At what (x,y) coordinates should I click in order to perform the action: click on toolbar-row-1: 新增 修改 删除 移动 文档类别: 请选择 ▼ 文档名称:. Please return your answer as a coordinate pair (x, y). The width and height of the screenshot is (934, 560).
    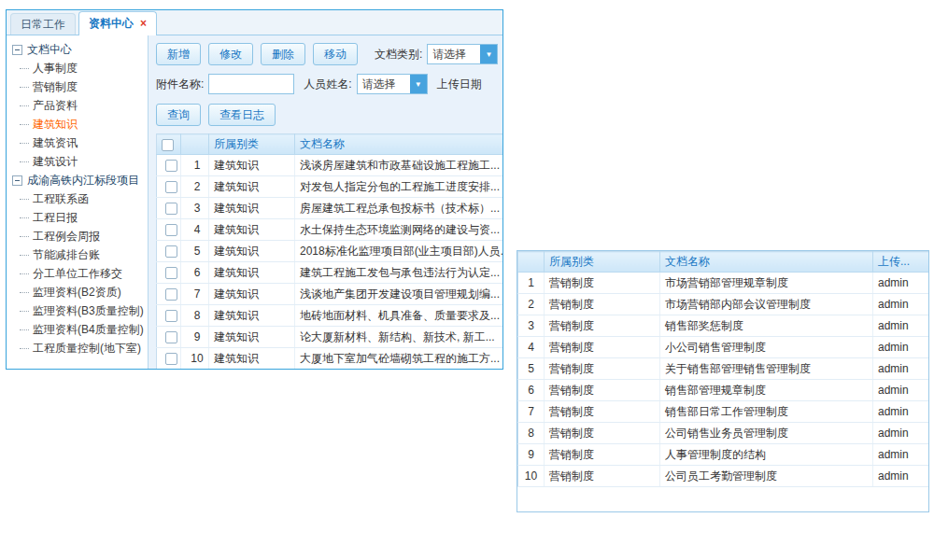
    Looking at the image, I should click on (329, 54).